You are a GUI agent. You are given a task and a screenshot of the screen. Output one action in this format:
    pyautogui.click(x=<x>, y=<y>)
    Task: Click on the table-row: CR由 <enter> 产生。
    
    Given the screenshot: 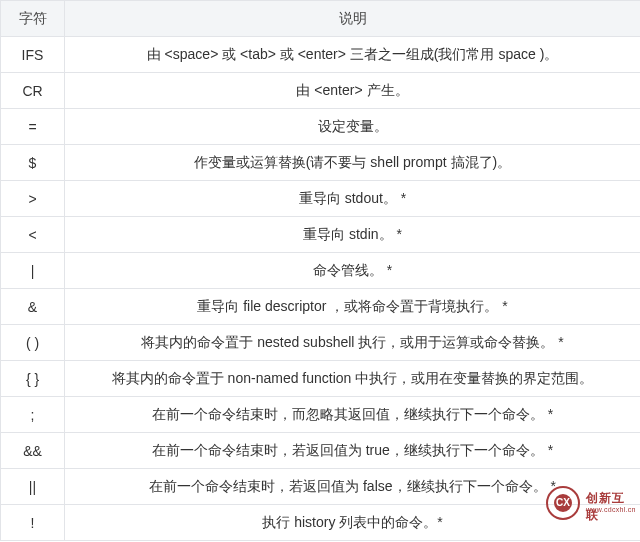 What is the action you would take?
    pyautogui.click(x=321, y=91)
    